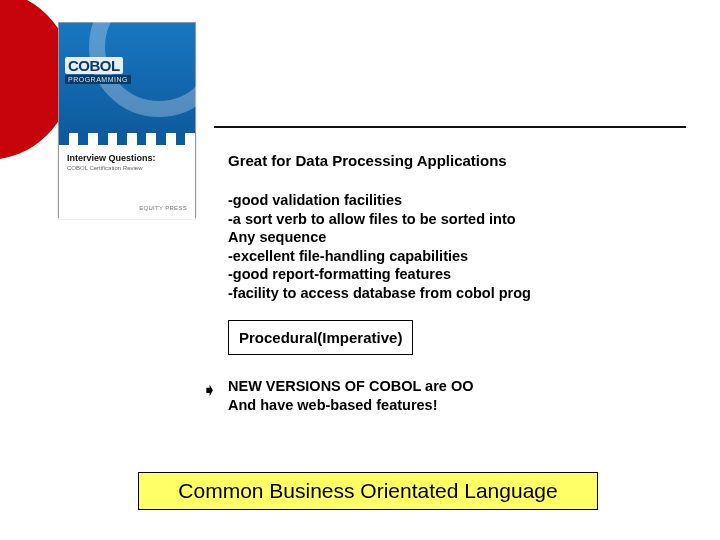 Image resolution: width=720 pixels, height=540 pixels. I want to click on new-versions-line2: And have web-based features!, so click(458, 406).